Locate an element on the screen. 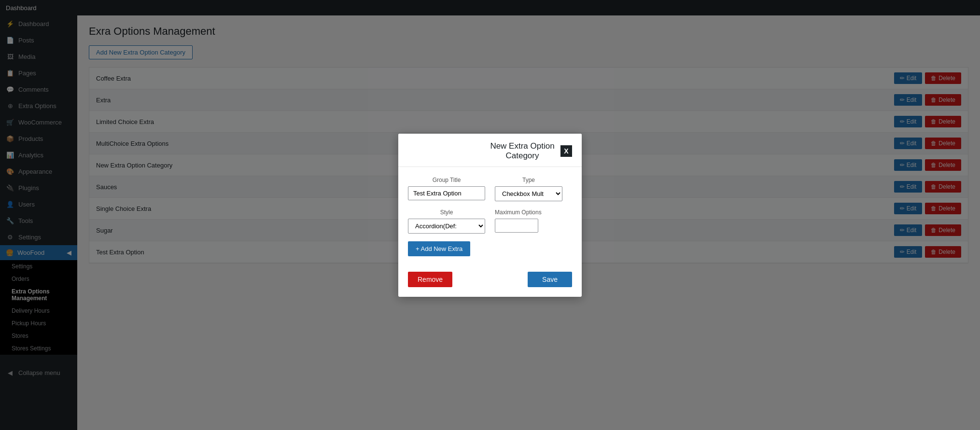  type-select: Checkbox Mult Single Choice Multi Choice is located at coordinates (529, 194).